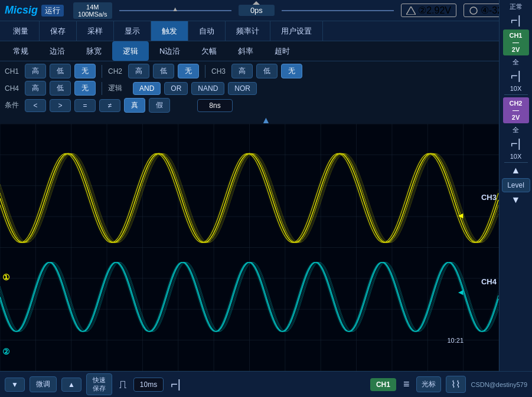 This screenshot has width=532, height=397. What do you see at coordinates (461, 292) in the screenshot?
I see `ch4-arrow: ◄` at bounding box center [461, 292].